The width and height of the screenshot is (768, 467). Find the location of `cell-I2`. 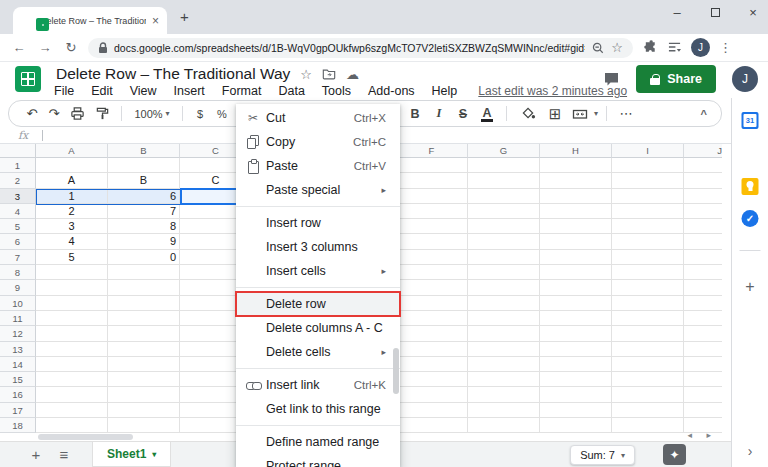

cell-I2 is located at coordinates (648, 180).